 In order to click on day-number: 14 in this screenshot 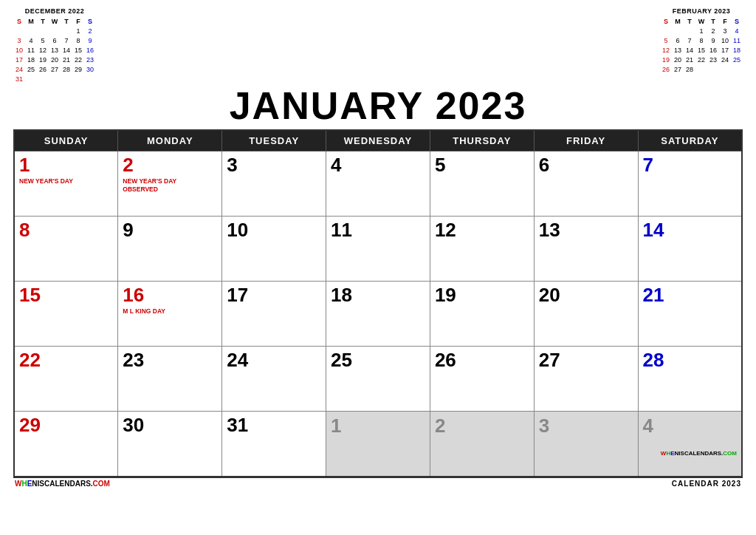, I will do `click(690, 231)`.